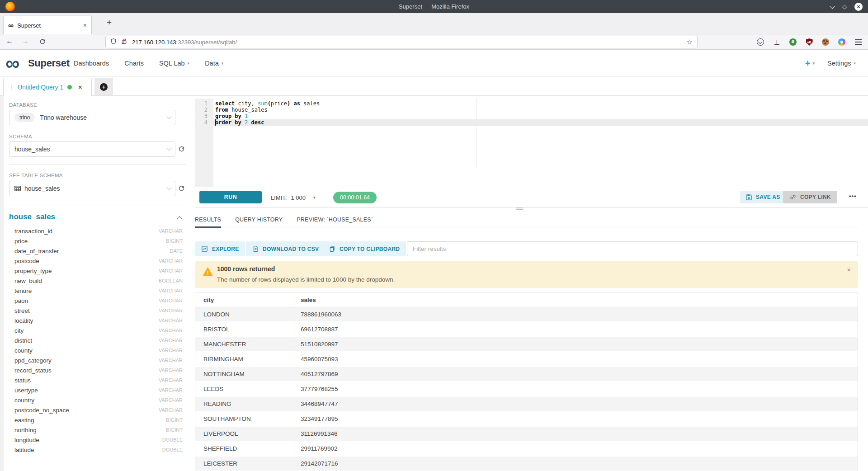 This screenshot has height=471, width=868. I want to click on database-label: DATABASE, so click(23, 105).